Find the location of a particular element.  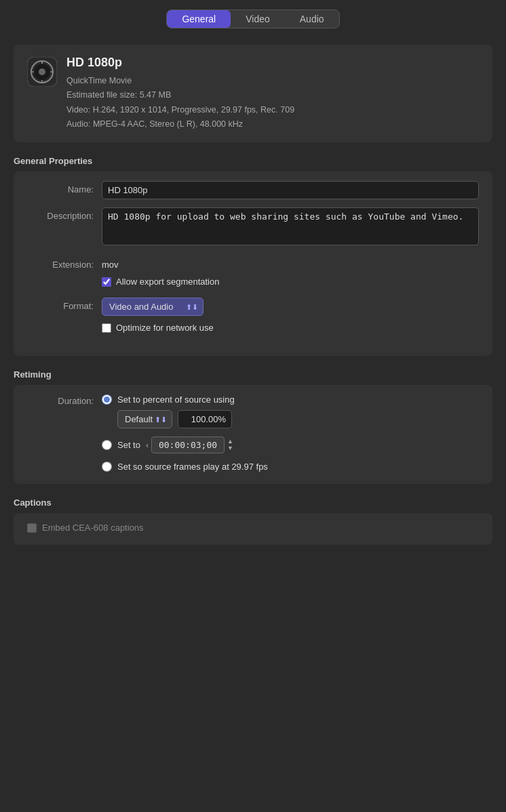

name-row: Name: is located at coordinates (253, 190).